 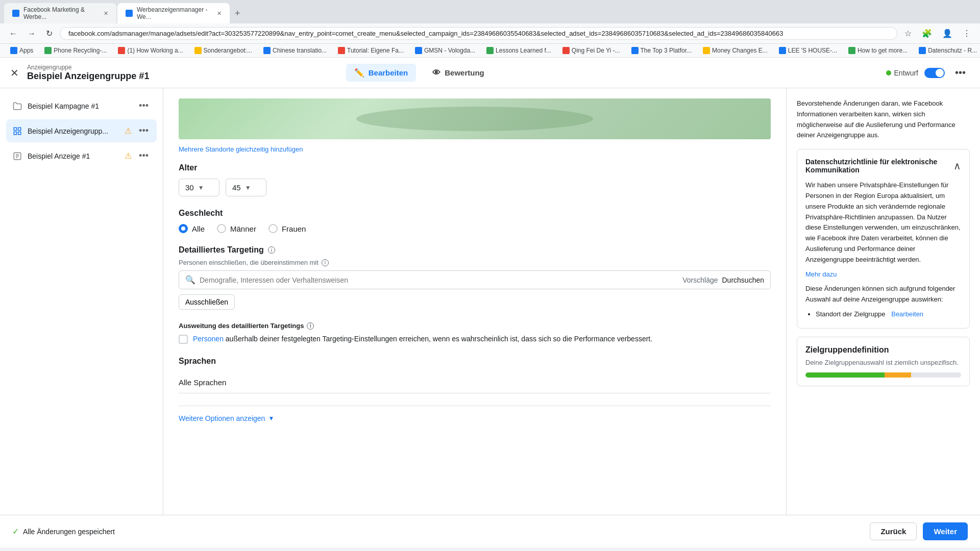 I want to click on browse-button: Durchsuchen, so click(x=743, y=280).